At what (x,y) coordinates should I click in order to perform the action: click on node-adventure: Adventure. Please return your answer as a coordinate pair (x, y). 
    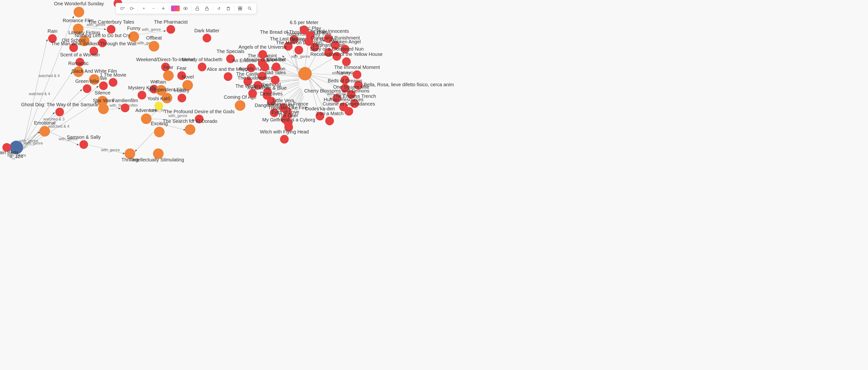
    Looking at the image, I should click on (146, 116).